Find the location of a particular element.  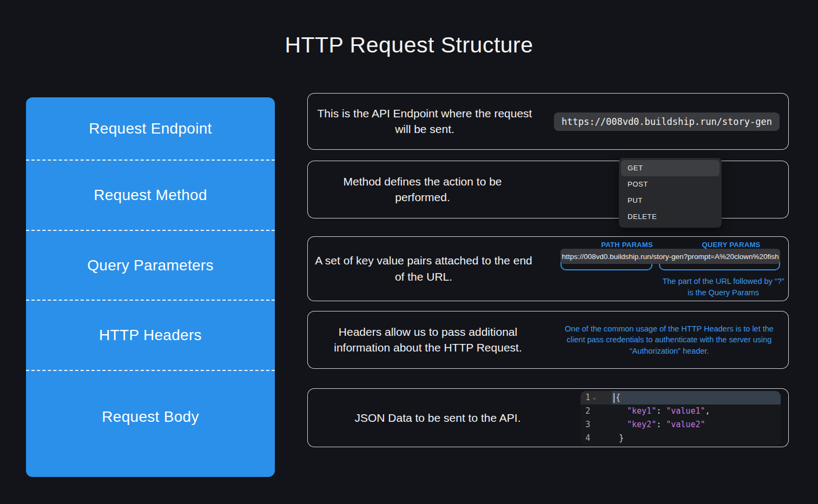

code-line-4: 4 } is located at coordinates (681, 438).